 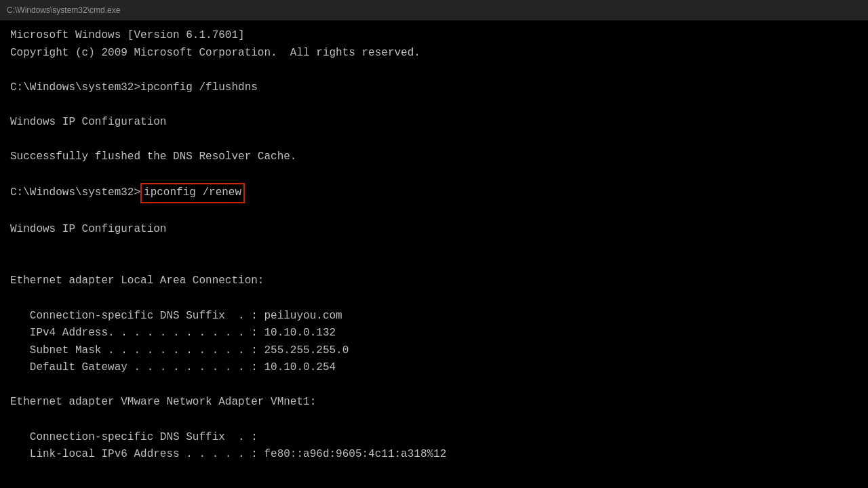 What do you see at coordinates (434, 438) in the screenshot?
I see `dns-suffix-vmware: Connection-specific DNS Suffix . :` at bounding box center [434, 438].